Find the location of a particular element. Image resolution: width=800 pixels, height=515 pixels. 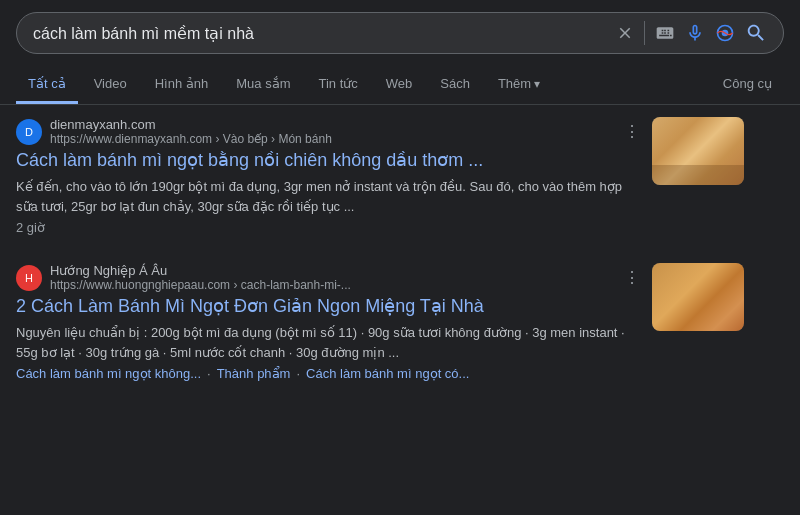

sub-link-1: Cách làm bánh mì ngọt không... is located at coordinates (108, 374).